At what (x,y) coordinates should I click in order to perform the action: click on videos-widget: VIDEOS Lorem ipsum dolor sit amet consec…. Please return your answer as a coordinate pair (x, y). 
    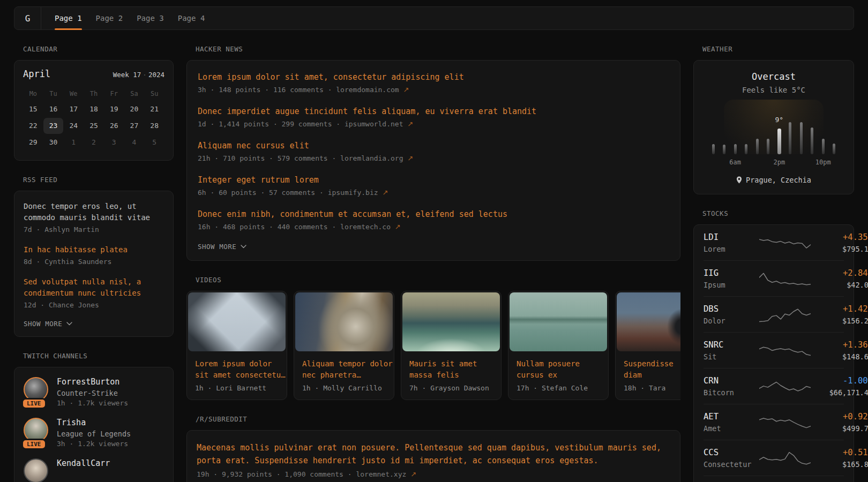
    Looking at the image, I should click on (433, 338).